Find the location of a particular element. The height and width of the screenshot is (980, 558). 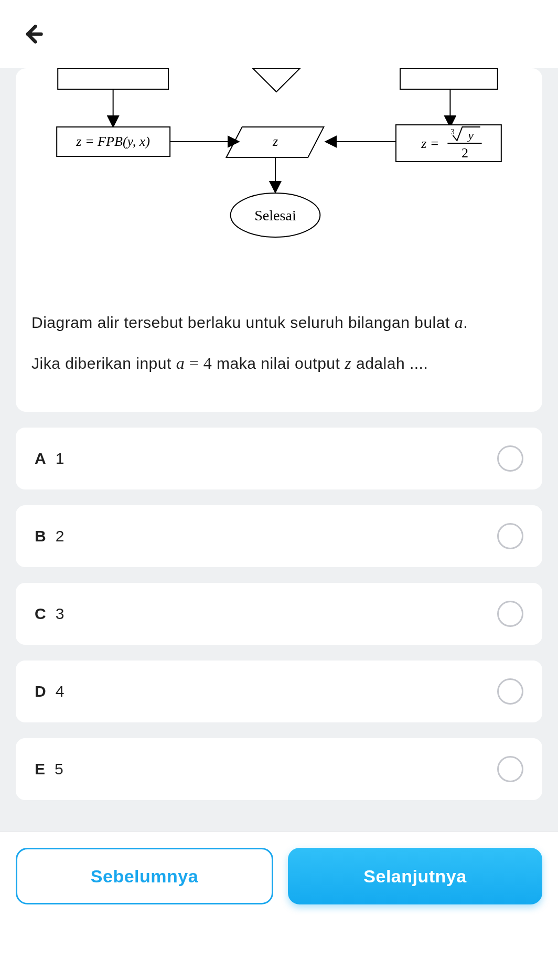

option-value: 5 is located at coordinates (59, 769).